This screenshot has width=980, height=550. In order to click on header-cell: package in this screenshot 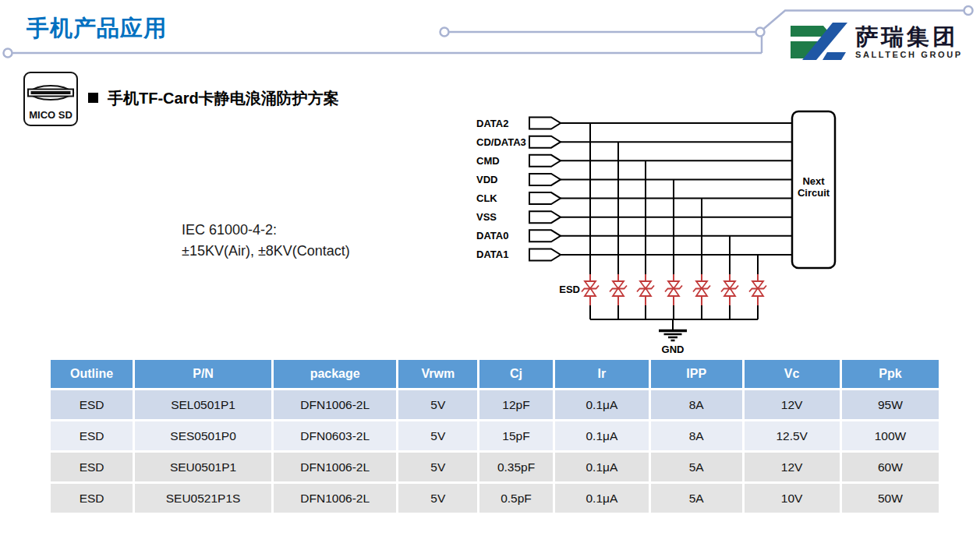, I will do `click(337, 374)`.